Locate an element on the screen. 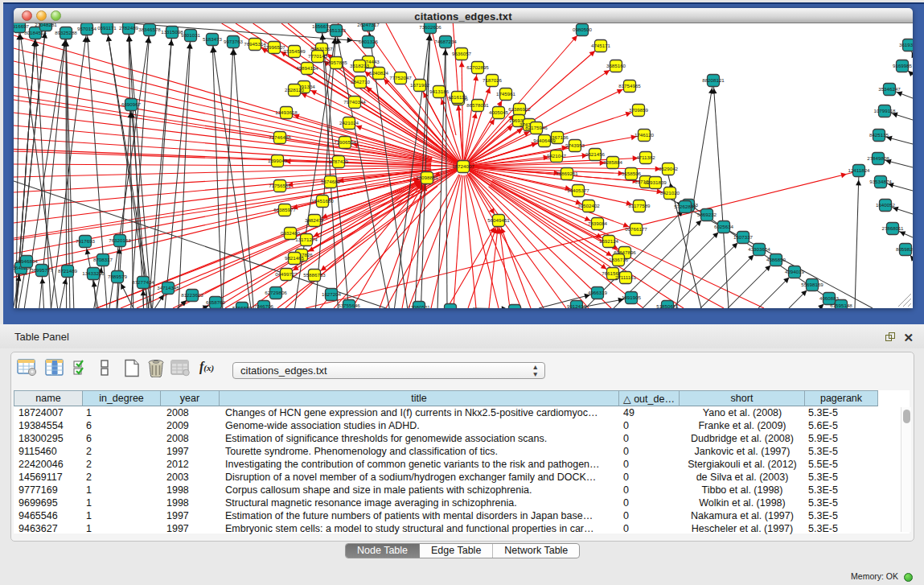  svg-text: 27111161 is located at coordinates (626, 277).